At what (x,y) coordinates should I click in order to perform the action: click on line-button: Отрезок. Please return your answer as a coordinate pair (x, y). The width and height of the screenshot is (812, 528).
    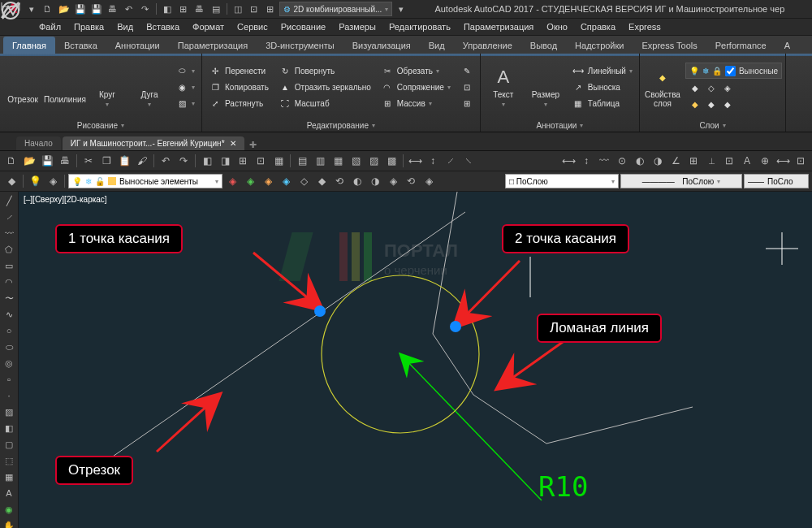
    Looking at the image, I should click on (23, 87).